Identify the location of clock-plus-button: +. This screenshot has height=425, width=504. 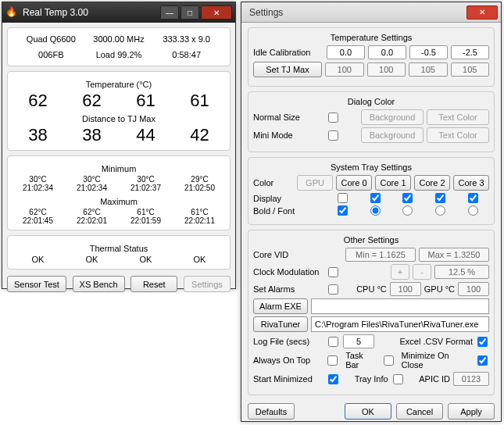
(400, 272).